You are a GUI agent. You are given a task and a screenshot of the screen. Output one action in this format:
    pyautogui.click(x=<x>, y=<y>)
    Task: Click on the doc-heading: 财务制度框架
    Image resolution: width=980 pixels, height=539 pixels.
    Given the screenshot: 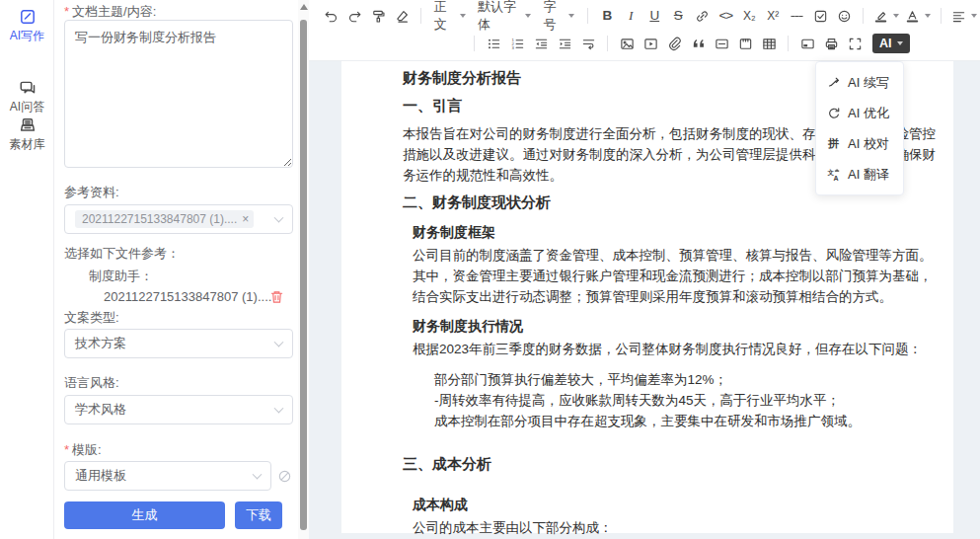 What is the action you would take?
    pyautogui.click(x=673, y=232)
    